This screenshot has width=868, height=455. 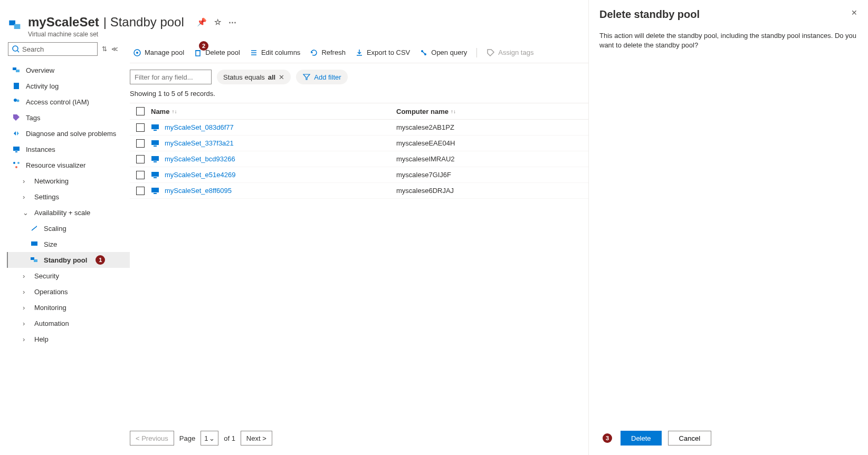 What do you see at coordinates (275, 53) in the screenshot?
I see `edit-columns-button: Edit columns` at bounding box center [275, 53].